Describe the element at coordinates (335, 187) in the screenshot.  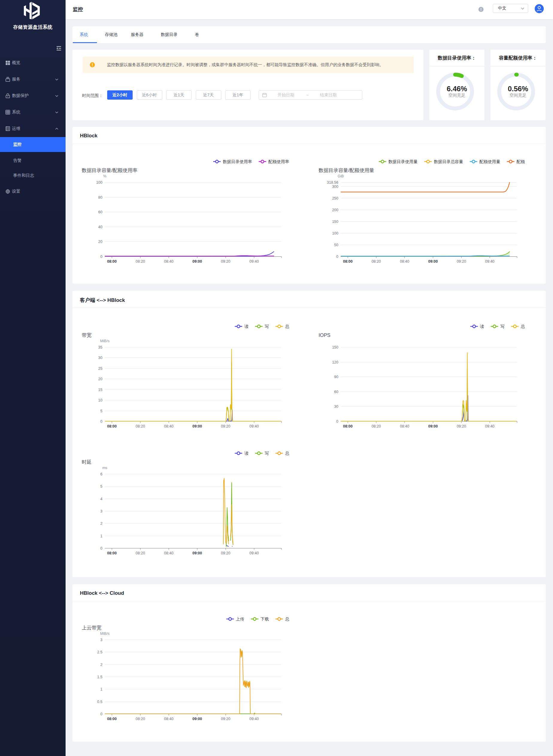
I see `y-tick-label: 300` at that location.